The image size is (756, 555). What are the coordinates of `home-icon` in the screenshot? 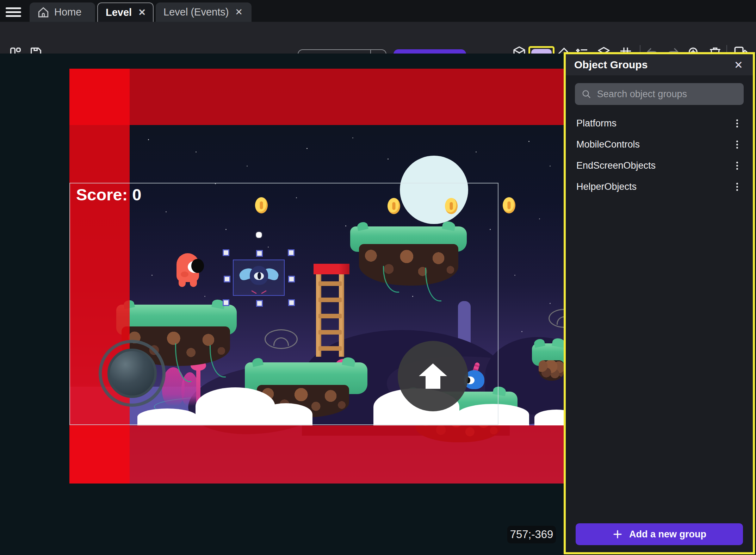 It's located at (43, 12).